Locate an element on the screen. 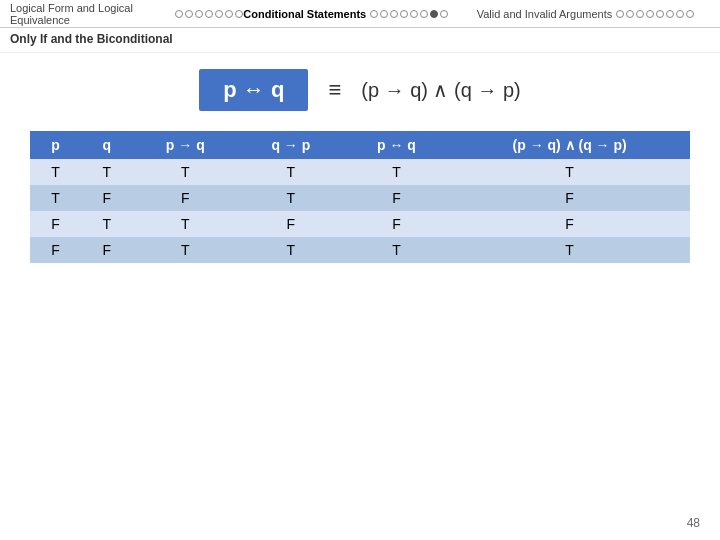 This screenshot has height=540, width=720. cell-r2-conj: F is located at coordinates (570, 198).